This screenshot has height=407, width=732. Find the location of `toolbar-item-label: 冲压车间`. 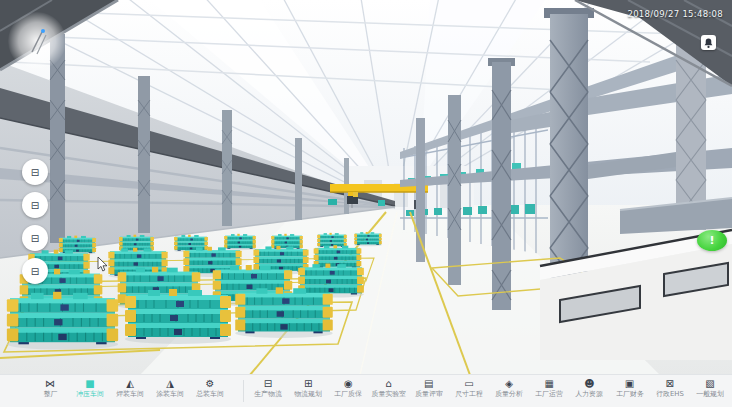

toolbar-item-label: 冲压车间 is located at coordinates (90, 394).